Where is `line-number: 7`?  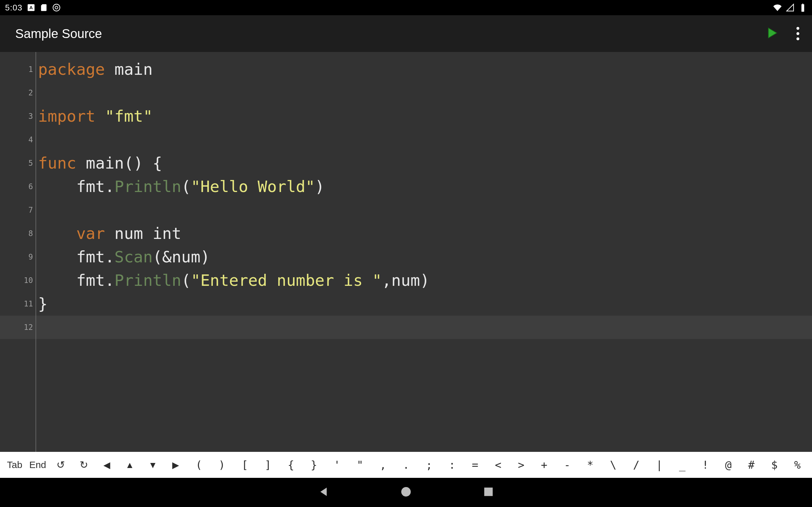
line-number: 7 is located at coordinates (18, 210).